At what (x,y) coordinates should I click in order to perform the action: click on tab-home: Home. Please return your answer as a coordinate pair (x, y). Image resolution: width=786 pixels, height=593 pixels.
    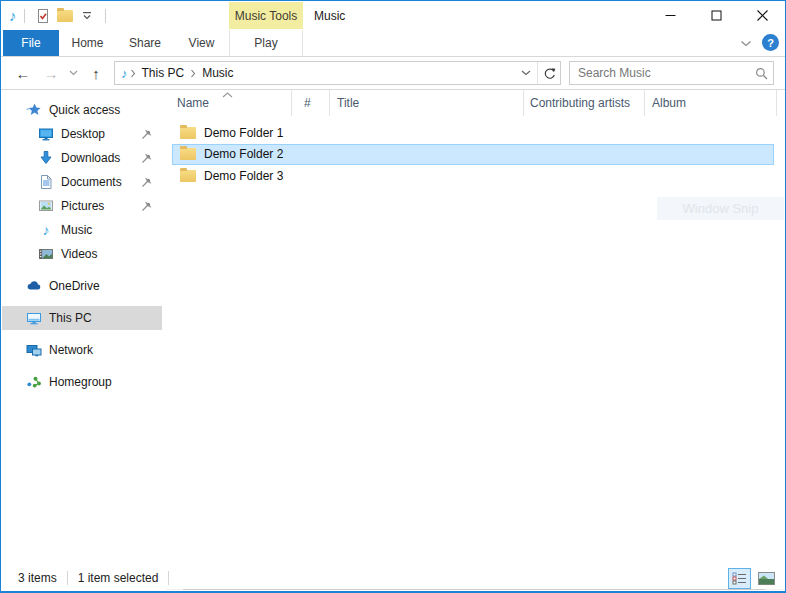
    Looking at the image, I should click on (88, 43).